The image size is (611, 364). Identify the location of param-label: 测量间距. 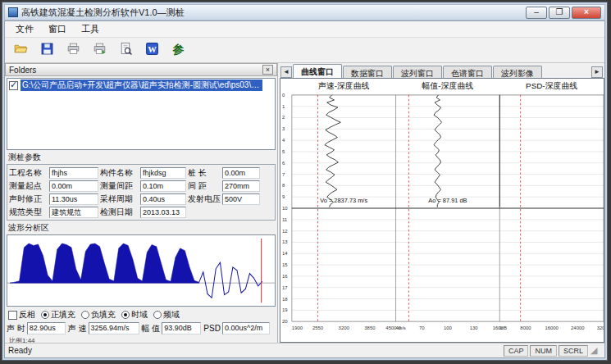
(120, 186).